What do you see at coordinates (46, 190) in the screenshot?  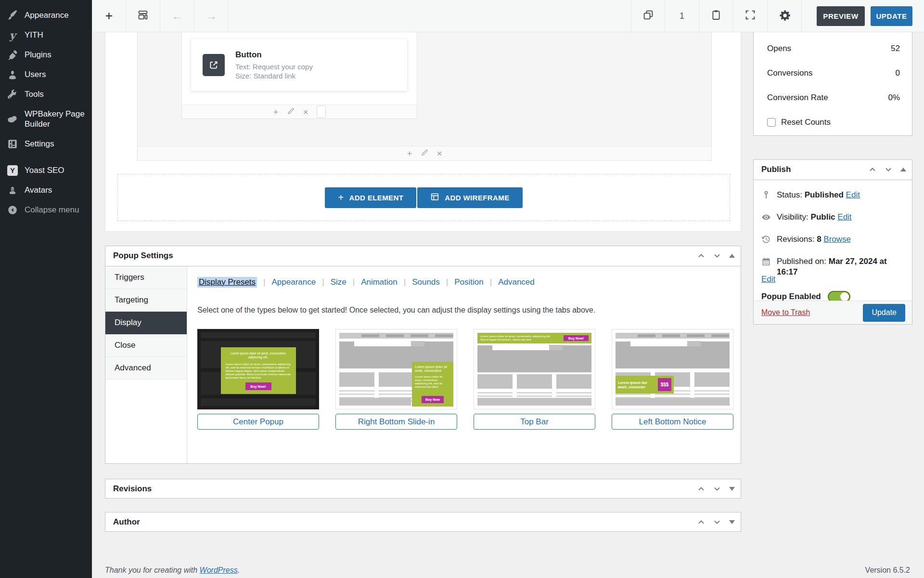 I see `sidebar-item-avatars: Avatars` at bounding box center [46, 190].